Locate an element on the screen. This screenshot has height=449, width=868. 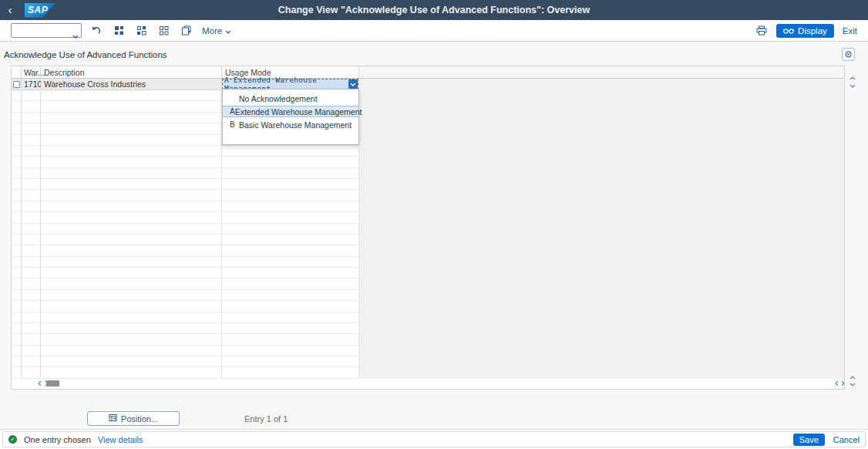
command-combobox is located at coordinates (46, 31).